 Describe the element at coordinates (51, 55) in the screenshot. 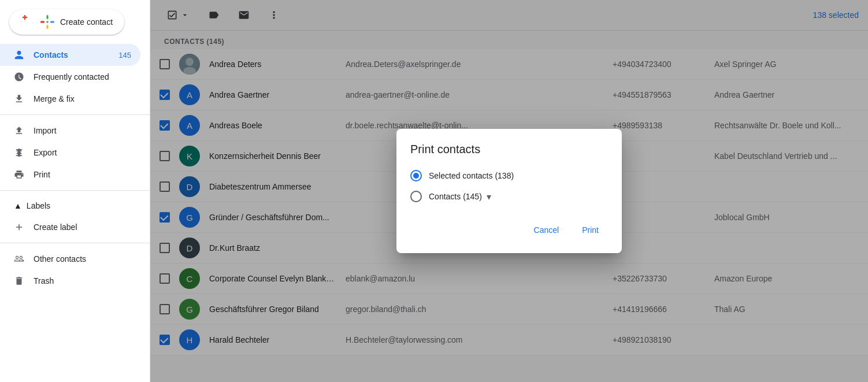

I see `contacts-nav-label: Contacts` at that location.